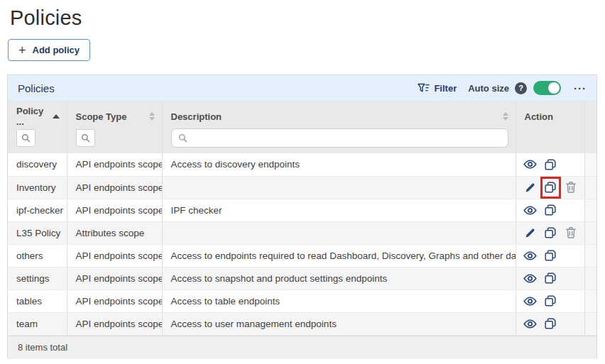  What do you see at coordinates (347, 138) in the screenshot?
I see `description-search-input` at bounding box center [347, 138].